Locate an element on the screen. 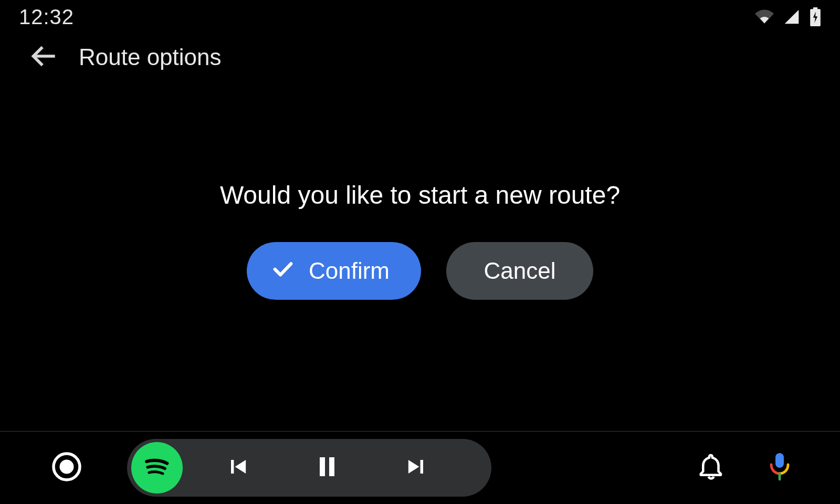  notifications-button is located at coordinates (711, 468).